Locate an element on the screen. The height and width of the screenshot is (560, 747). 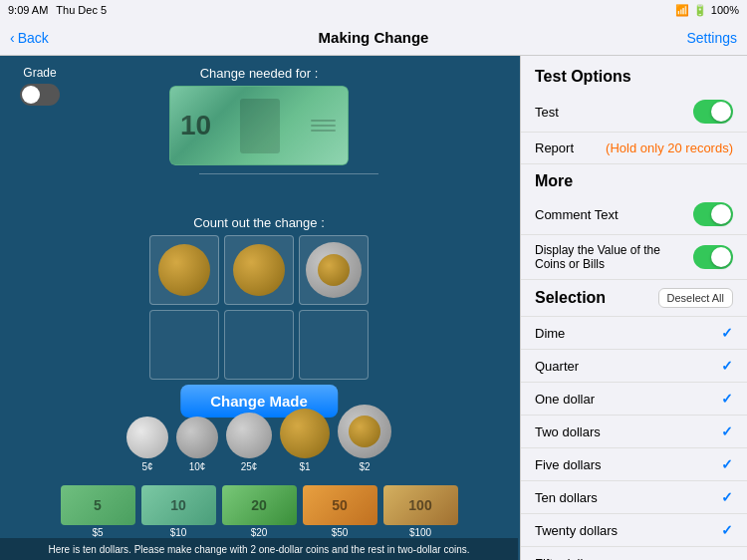
check-label-twenty-dollars: Twenty dollars is located at coordinates (576, 530).